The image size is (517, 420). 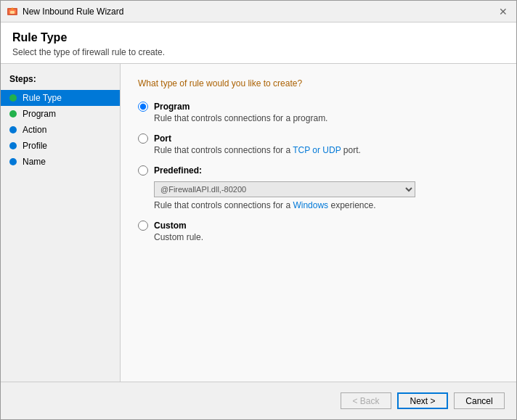 What do you see at coordinates (318, 107) in the screenshot?
I see `program-label-row: Program` at bounding box center [318, 107].